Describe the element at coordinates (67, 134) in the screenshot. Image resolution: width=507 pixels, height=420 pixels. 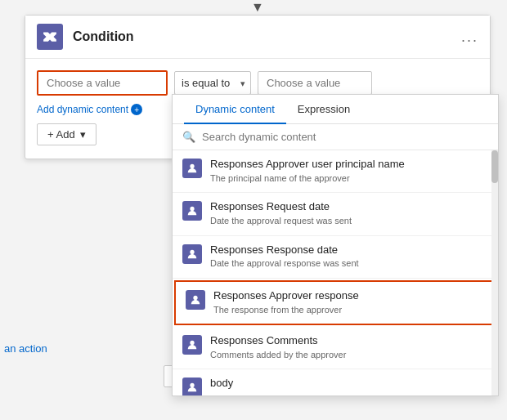
I see `add-button: + Add ▾` at that location.